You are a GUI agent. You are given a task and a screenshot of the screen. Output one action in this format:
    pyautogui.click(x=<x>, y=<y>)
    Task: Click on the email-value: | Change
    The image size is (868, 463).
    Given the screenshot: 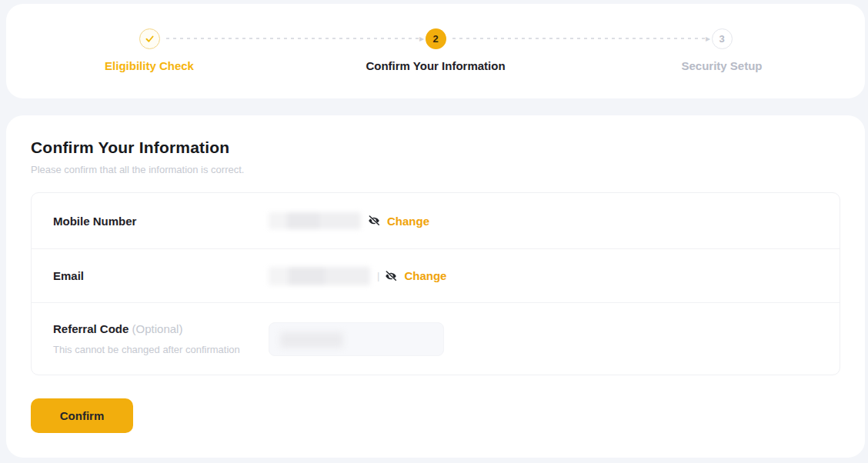 What is the action you would take?
    pyautogui.click(x=357, y=276)
    